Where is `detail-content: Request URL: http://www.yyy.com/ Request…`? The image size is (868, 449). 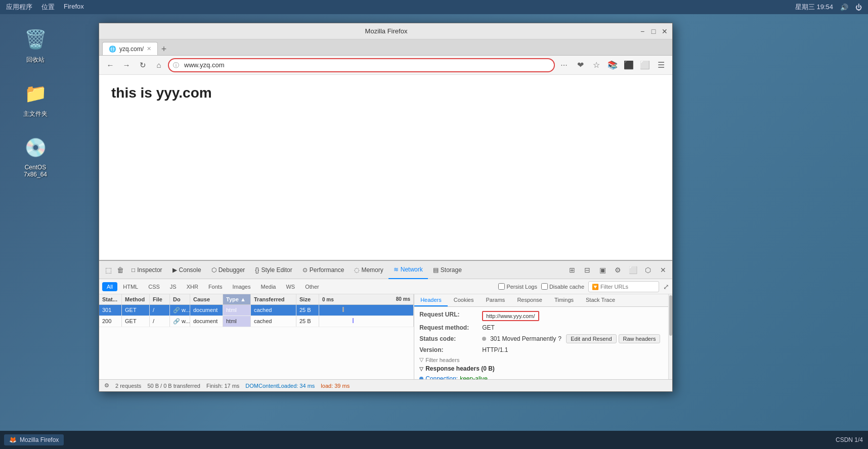
detail-content: Request URL: http://www.yyy.com/ Request… is located at coordinates (541, 343).